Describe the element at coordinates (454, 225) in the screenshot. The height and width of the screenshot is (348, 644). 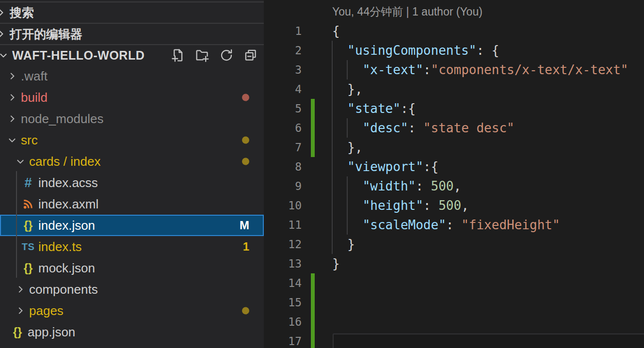
I see `code-line-11: 11 "scaleMode": "fixedHeight"` at that location.